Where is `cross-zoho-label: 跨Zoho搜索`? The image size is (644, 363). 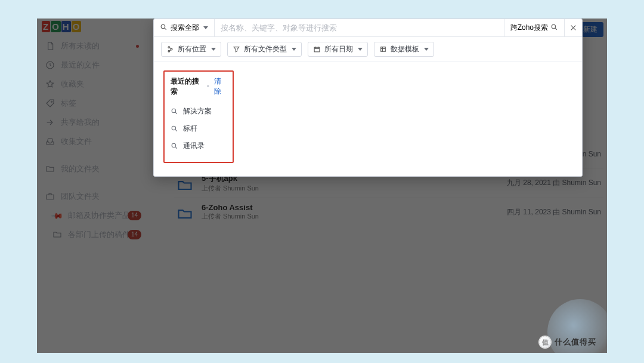 cross-zoho-label: 跨Zoho搜索 is located at coordinates (530, 27).